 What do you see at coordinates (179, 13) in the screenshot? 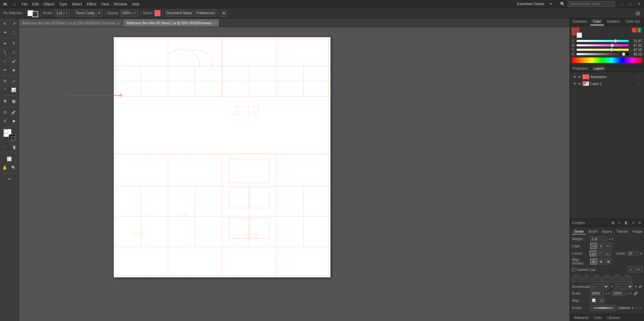
I see `document-setup-button: Document Setup` at bounding box center [179, 13].